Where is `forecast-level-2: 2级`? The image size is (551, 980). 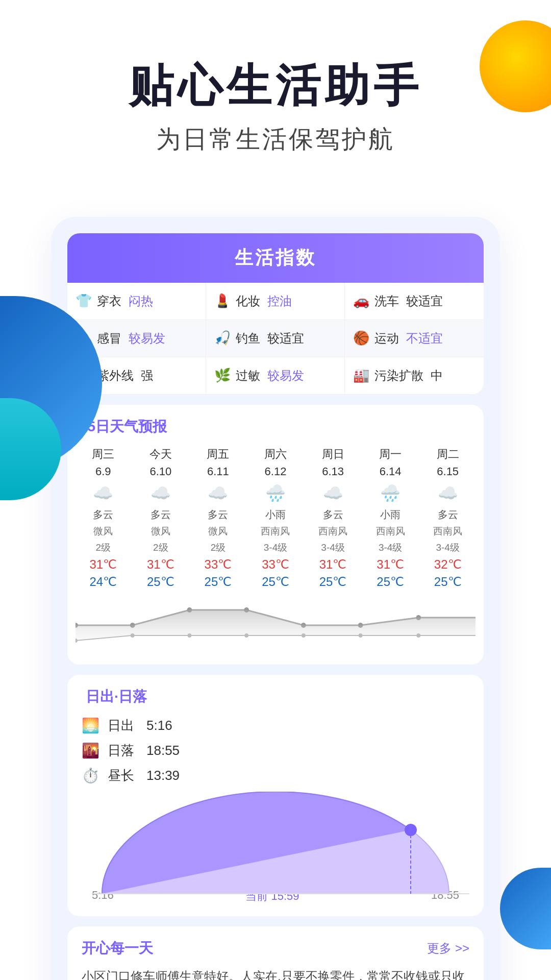
forecast-level-2: 2级 is located at coordinates (218, 548).